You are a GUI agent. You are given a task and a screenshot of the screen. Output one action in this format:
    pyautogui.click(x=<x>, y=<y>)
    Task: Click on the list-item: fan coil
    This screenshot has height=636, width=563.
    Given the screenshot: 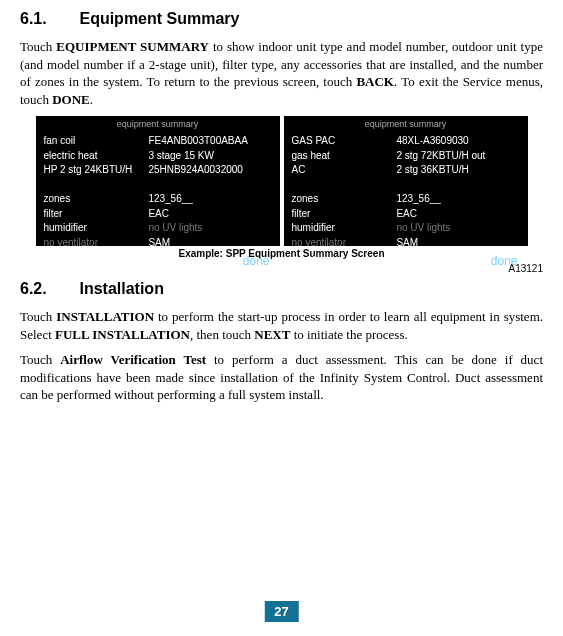 What is the action you would take?
    pyautogui.click(x=96, y=142)
    